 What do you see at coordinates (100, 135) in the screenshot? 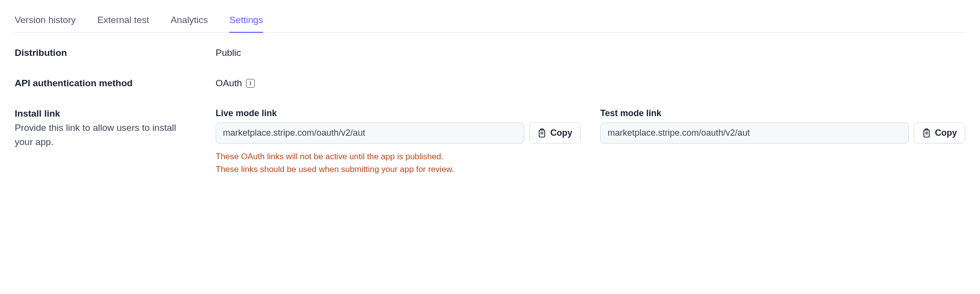
I see `install-link-desc: Provide this link to allow users to inst…` at bounding box center [100, 135].